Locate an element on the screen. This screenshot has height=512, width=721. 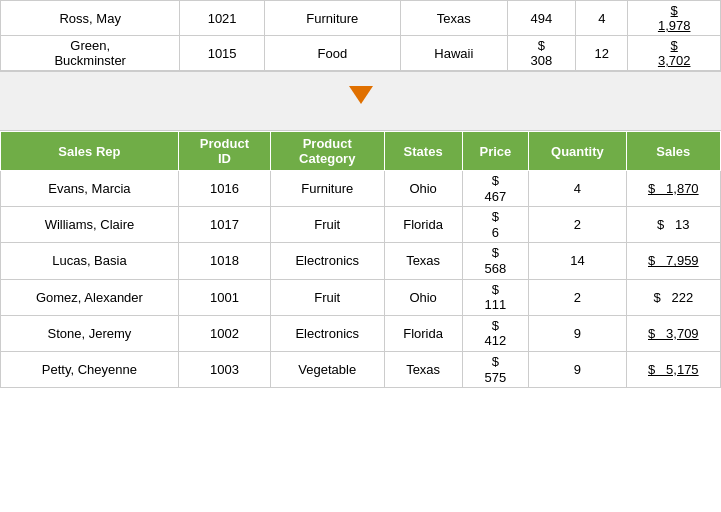
header-productID: ProductID is located at coordinates (224, 152).